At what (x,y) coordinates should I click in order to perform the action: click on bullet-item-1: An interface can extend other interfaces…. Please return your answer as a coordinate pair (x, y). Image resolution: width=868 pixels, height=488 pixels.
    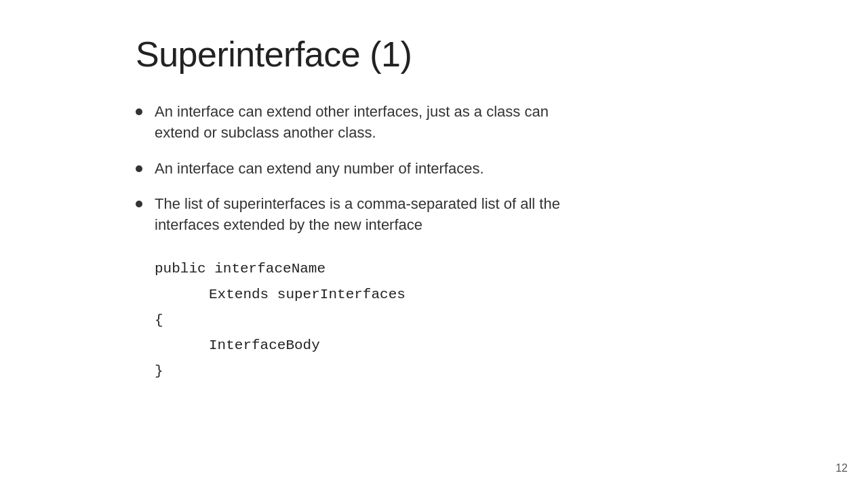
    Looking at the image, I should click on (461, 123).